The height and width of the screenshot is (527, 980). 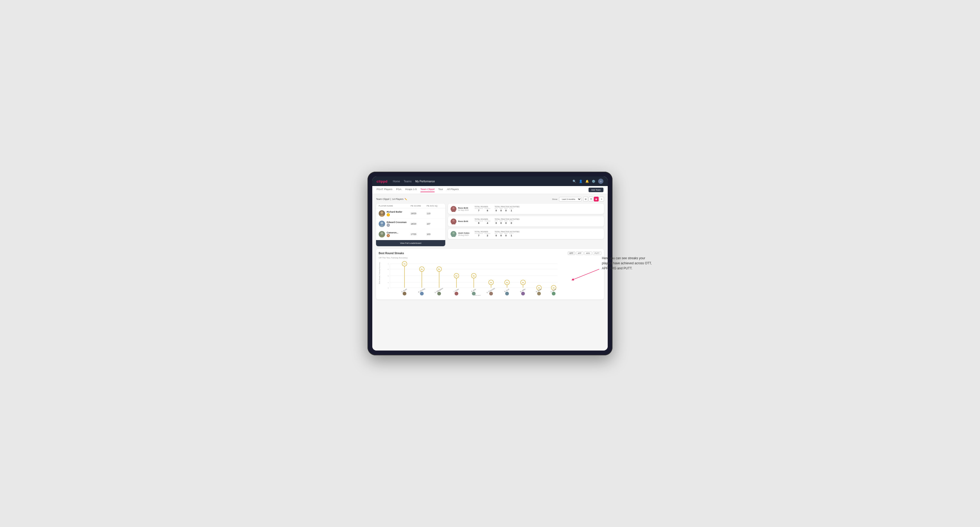 What do you see at coordinates (593, 181) in the screenshot?
I see `settings-icon: ⚙️` at bounding box center [593, 181].